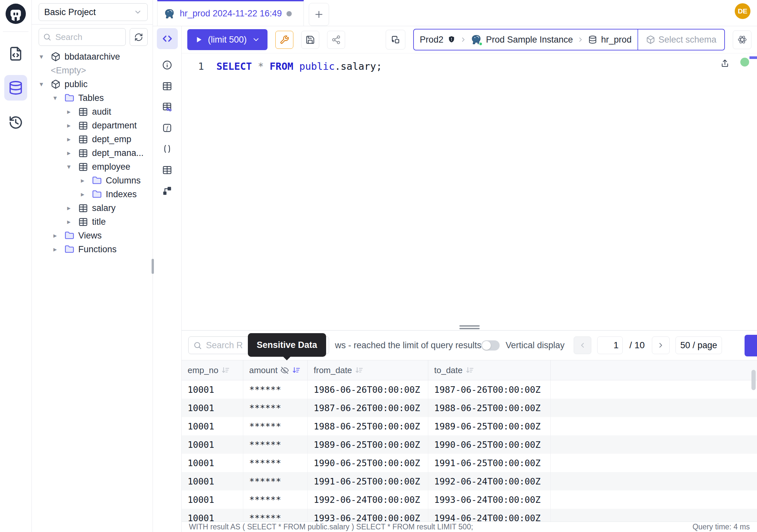  I want to click on app-rail-file-code-button, so click(16, 54).